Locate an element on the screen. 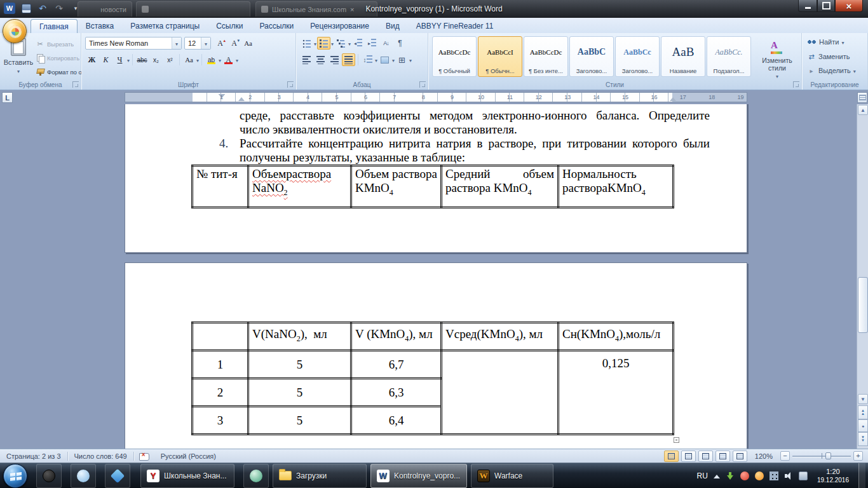 This screenshot has width=868, height=488. paste-button: Вставить is located at coordinates (18, 59).